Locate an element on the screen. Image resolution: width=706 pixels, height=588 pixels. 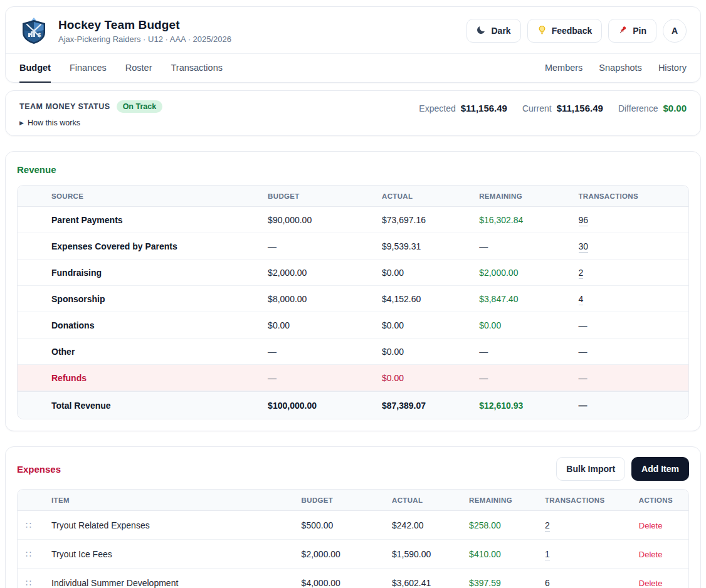
transactions-link: 4 is located at coordinates (581, 300).